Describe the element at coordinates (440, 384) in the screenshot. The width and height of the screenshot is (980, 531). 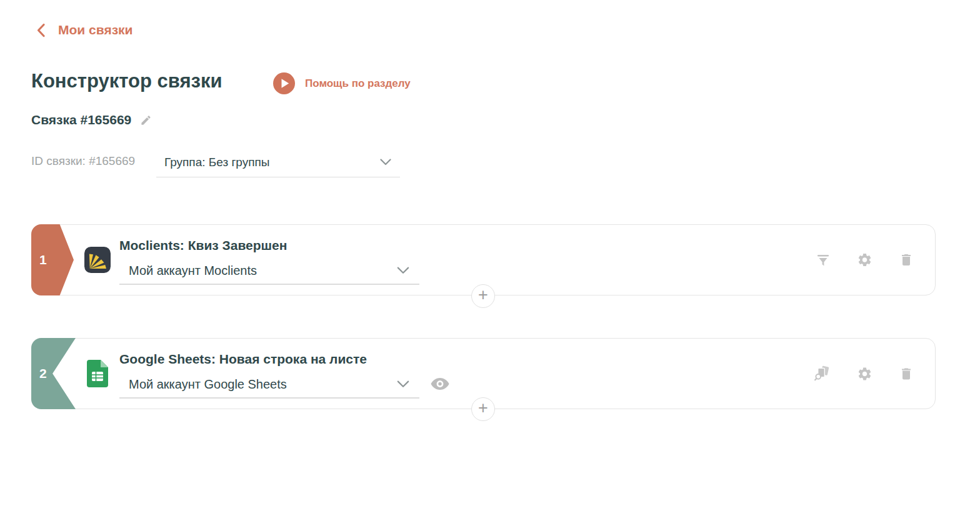
I see `visibility-button` at that location.